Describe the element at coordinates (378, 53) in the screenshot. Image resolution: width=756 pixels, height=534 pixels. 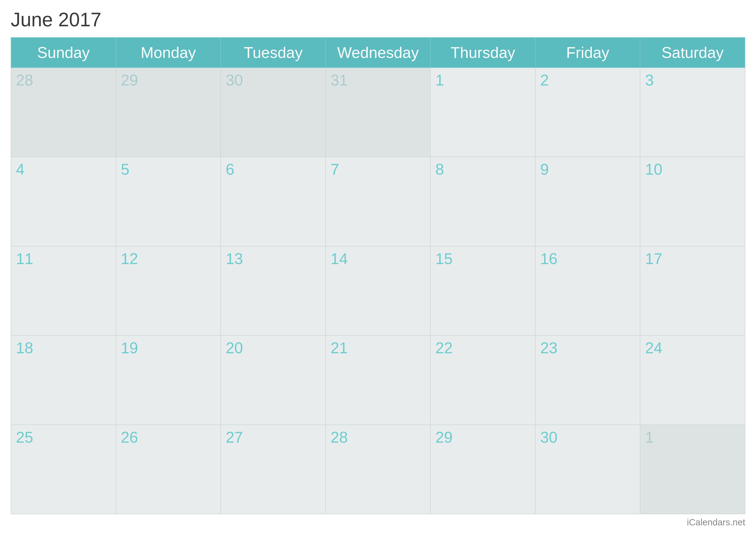
I see `calendar-header-cell: Wednesday` at that location.